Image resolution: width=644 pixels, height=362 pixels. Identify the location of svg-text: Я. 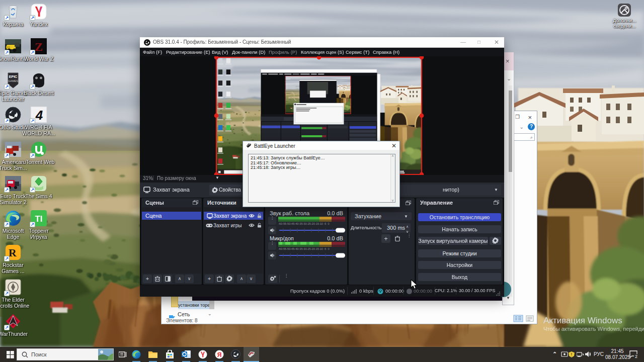
(219, 355).